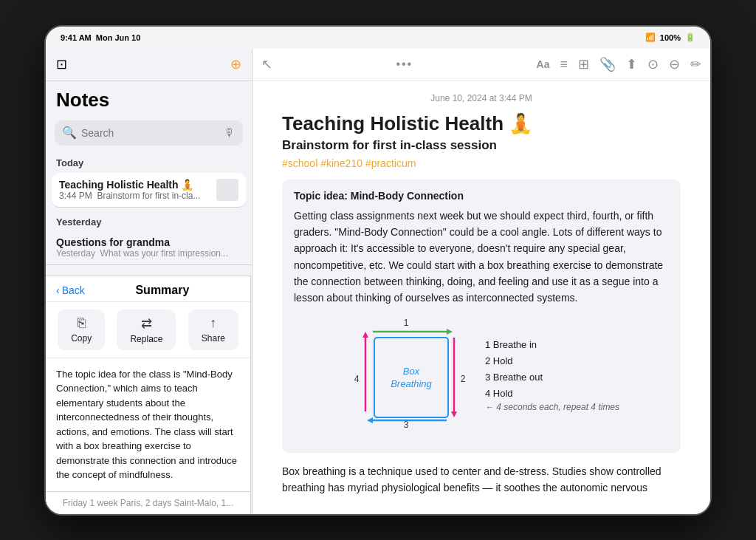  Describe the element at coordinates (134, 196) in the screenshot. I see `note-meta-teaching: 3:44 PM Brainstorm for first in-cla...` at that location.